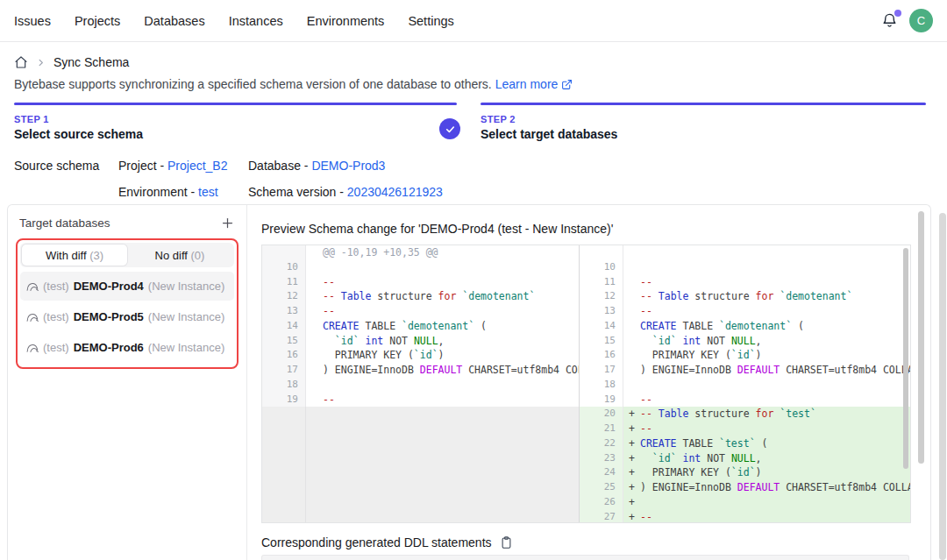 This screenshot has height=560, width=947. Describe the element at coordinates (253, 84) in the screenshot. I see `intro-text: Bytebase supports synchronizing a specif…` at that location.